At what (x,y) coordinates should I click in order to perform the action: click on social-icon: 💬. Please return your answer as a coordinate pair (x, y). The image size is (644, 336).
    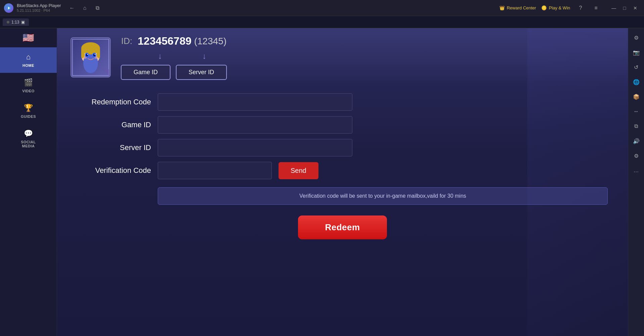
    Looking at the image, I should click on (28, 134).